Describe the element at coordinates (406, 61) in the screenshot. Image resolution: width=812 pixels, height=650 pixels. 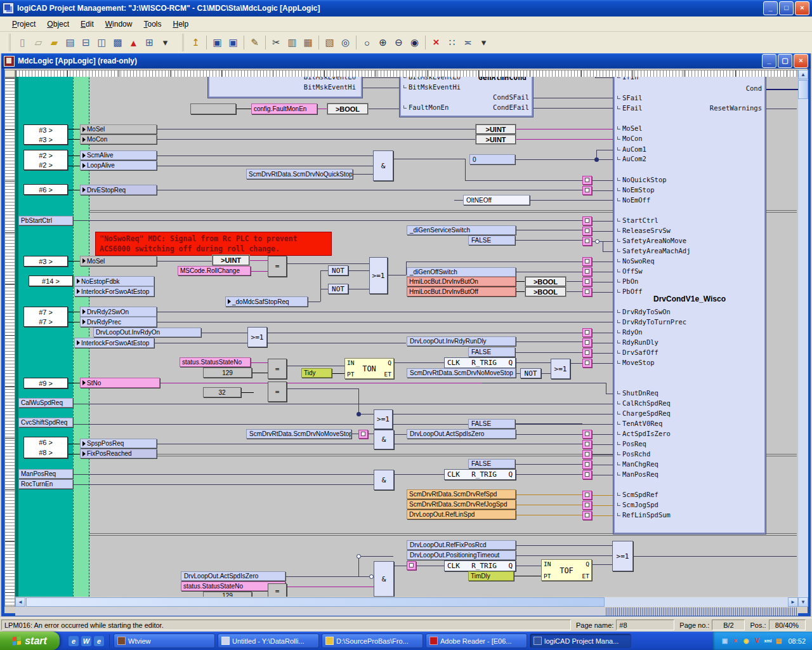
I see `editor-titlebar: MdcLogic [AppLogic] (read-only) _ ▢ ×` at that location.